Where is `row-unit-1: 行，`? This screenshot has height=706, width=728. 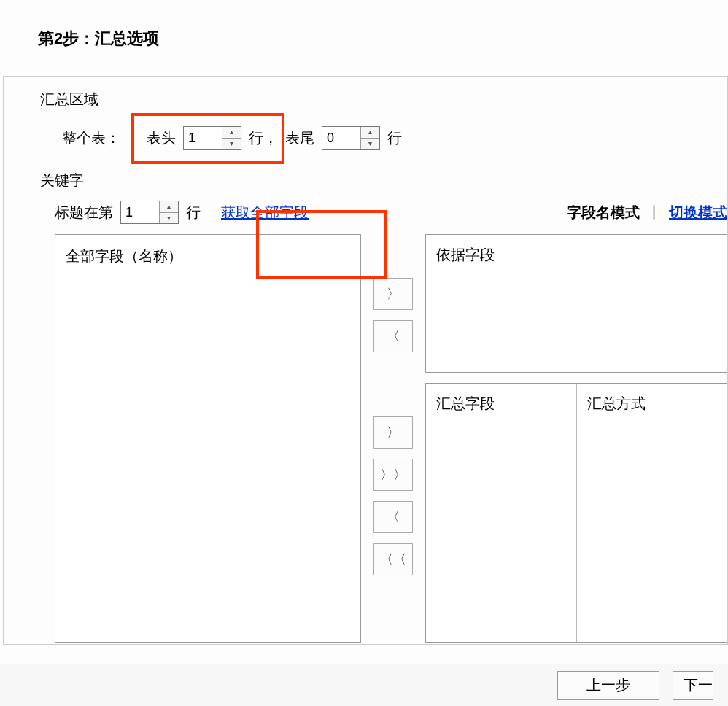 row-unit-1: 行， is located at coordinates (263, 139).